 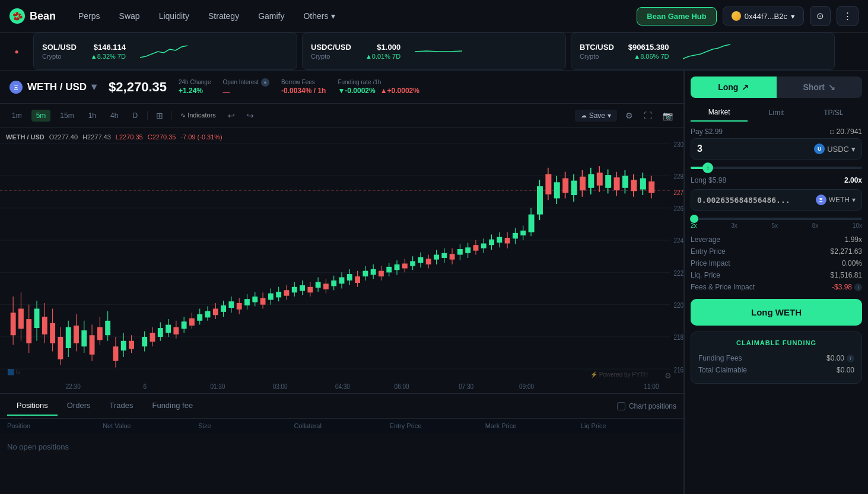 I want to click on chart-camera-icon: 📷, so click(x=668, y=116).